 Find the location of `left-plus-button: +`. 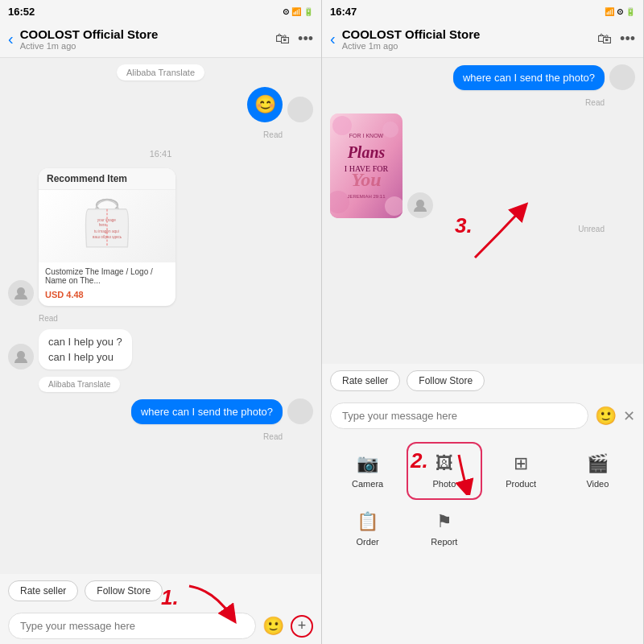

left-plus-button: + is located at coordinates (302, 626).